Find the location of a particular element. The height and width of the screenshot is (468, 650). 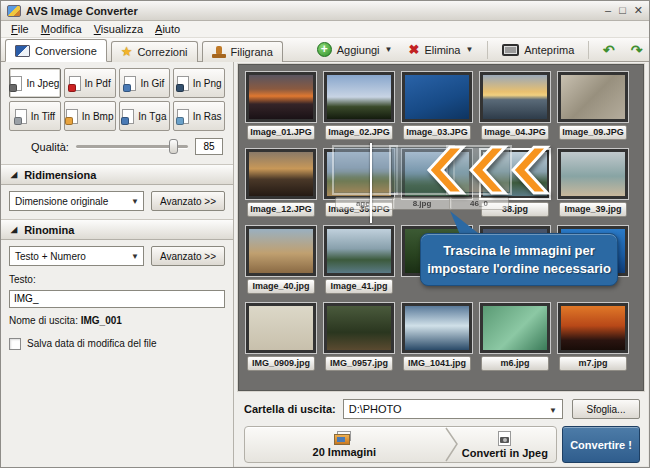

quality-slider is located at coordinates (132, 146).